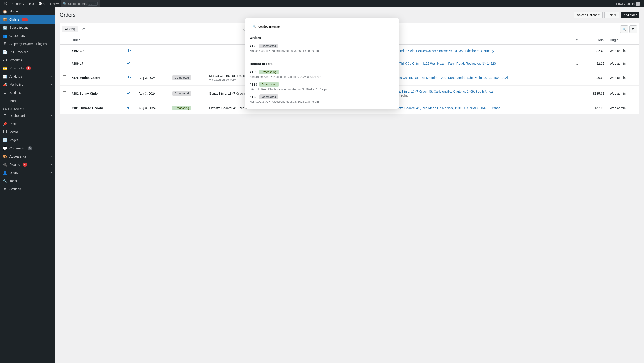  What do you see at coordinates (322, 38) in the screenshot?
I see `results-heading: Orders` at bounding box center [322, 38].